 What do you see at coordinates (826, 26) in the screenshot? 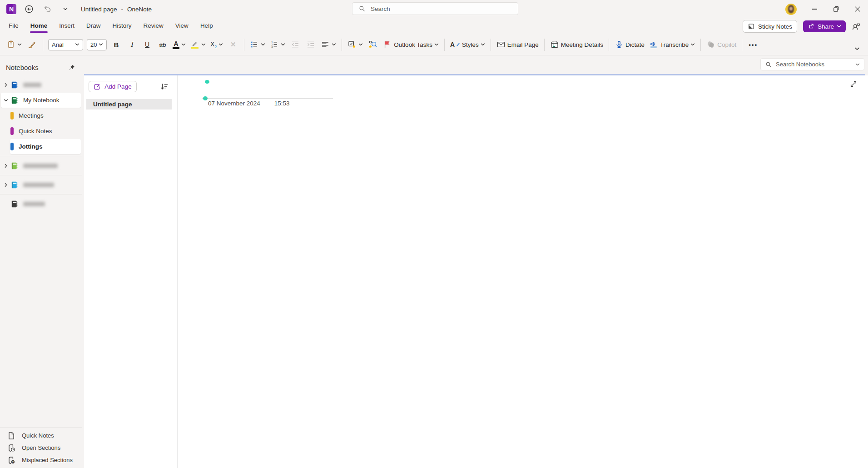
I see `share-label: Share` at bounding box center [826, 26].